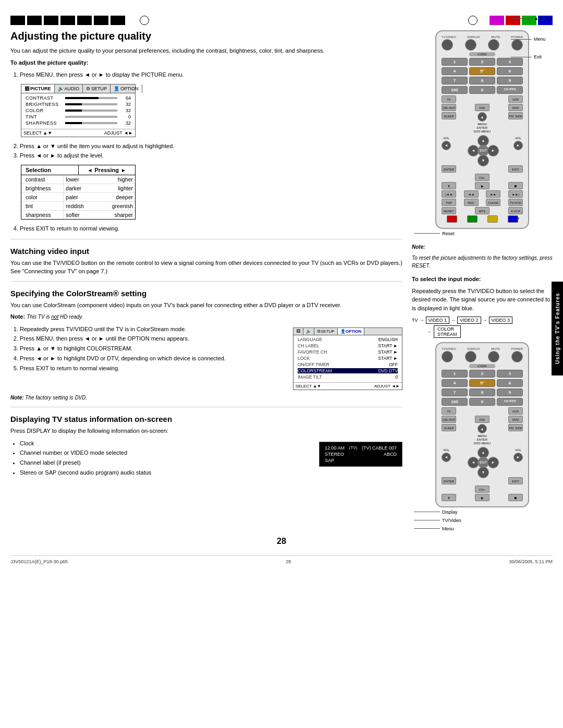 The height and width of the screenshot is (728, 563). I want to click on pic-tab-setup: ⚙ SETUP, so click(97, 89).